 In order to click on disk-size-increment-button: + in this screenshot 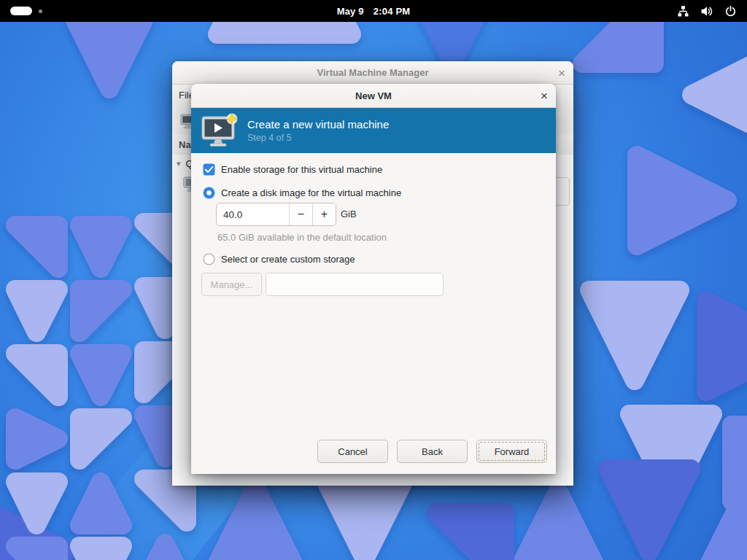, I will do `click(324, 214)`.